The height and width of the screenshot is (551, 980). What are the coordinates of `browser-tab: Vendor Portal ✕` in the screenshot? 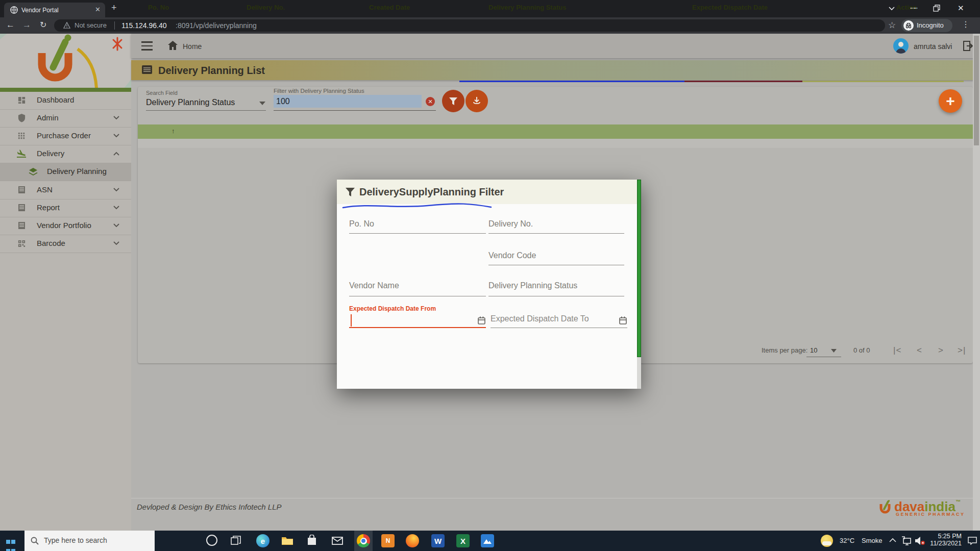 It's located at (55, 10).